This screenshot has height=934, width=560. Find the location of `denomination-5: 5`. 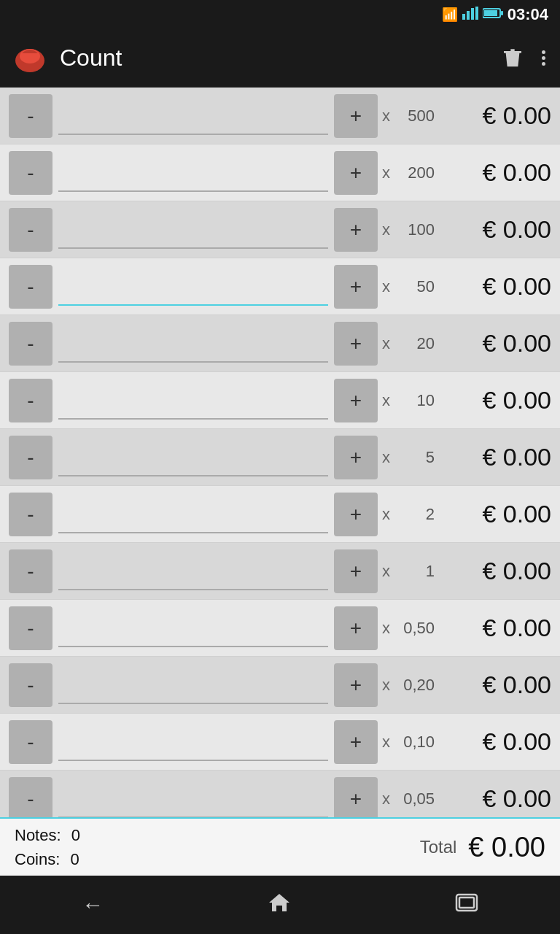

denomination-5: 5 is located at coordinates (414, 458).